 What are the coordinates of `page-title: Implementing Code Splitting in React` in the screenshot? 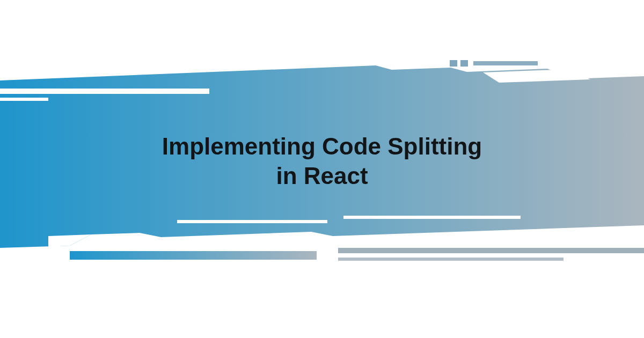 It's located at (322, 161).